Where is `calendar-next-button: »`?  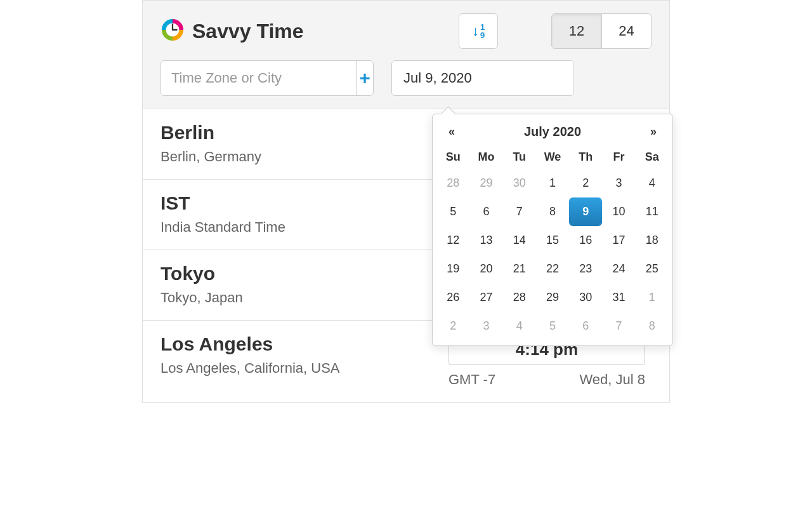 calendar-next-button: » is located at coordinates (653, 132).